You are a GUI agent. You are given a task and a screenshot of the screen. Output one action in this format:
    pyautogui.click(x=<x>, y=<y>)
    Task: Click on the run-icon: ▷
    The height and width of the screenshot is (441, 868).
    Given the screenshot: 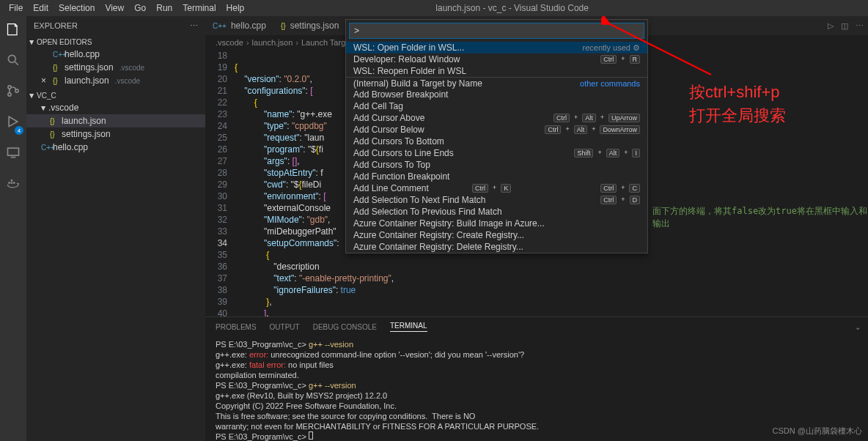 What is the action you would take?
    pyautogui.click(x=831, y=26)
    